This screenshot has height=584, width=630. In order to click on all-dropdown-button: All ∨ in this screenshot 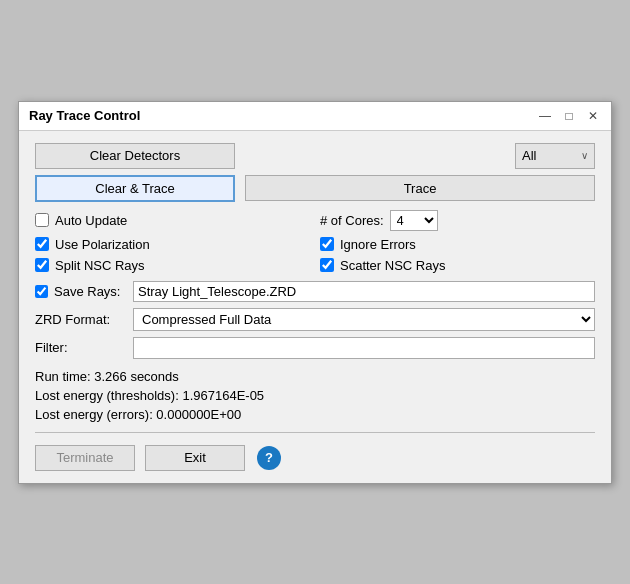, I will do `click(555, 156)`.